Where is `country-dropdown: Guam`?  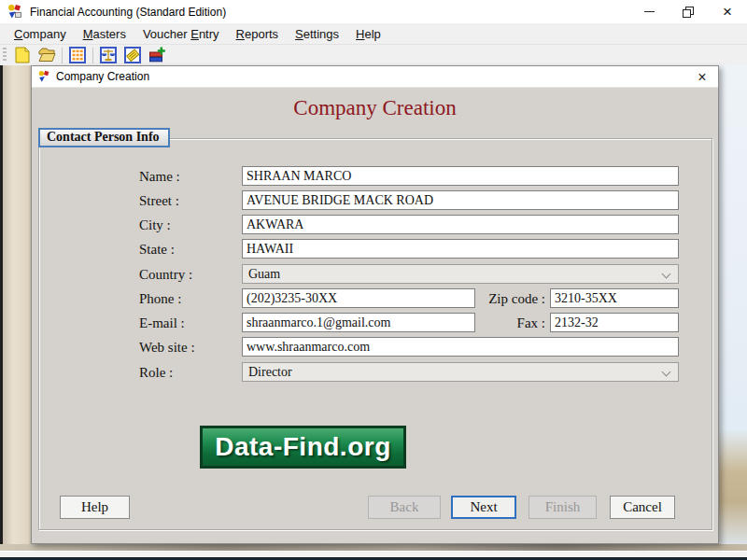
country-dropdown: Guam is located at coordinates (460, 274).